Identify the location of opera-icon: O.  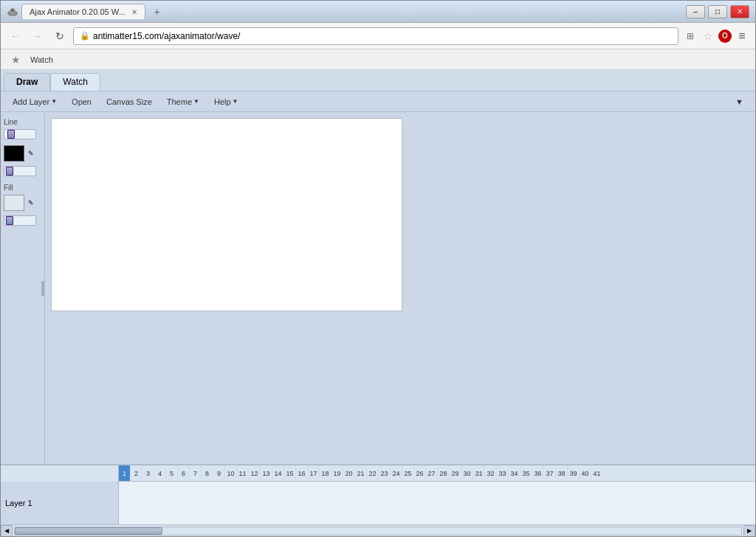
(725, 36).